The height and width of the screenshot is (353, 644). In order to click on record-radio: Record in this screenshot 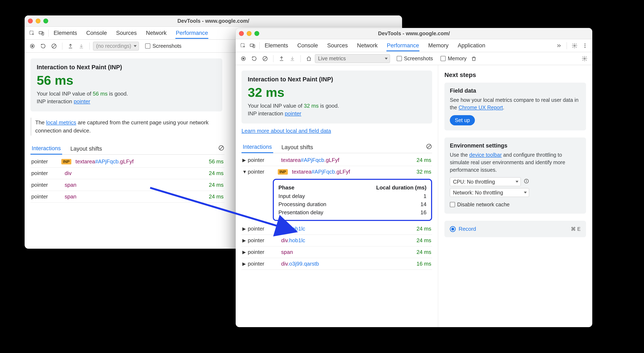, I will do `click(463, 229)`.